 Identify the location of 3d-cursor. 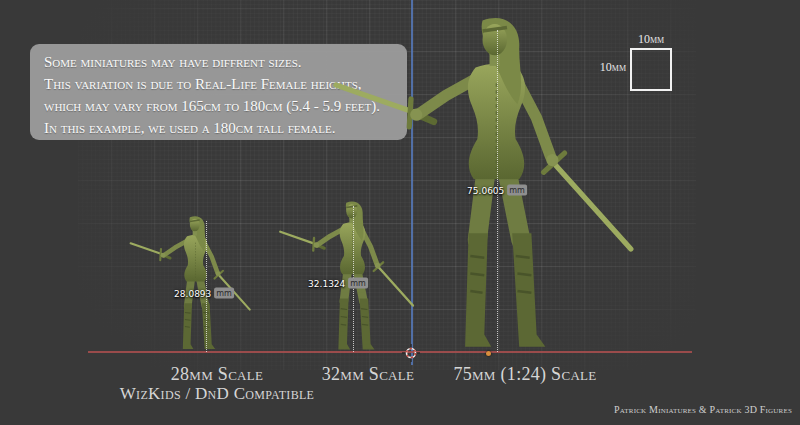
(411, 353).